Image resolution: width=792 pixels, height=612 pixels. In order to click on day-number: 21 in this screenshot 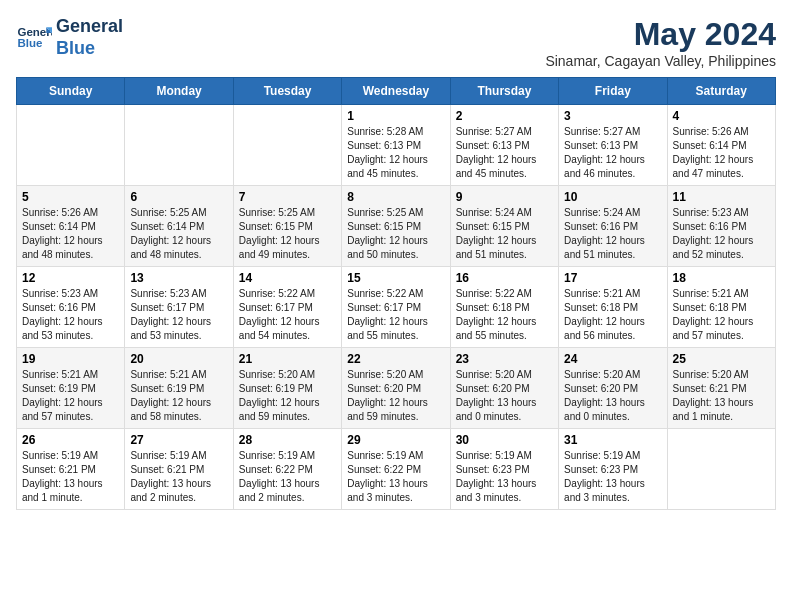, I will do `click(288, 359)`.